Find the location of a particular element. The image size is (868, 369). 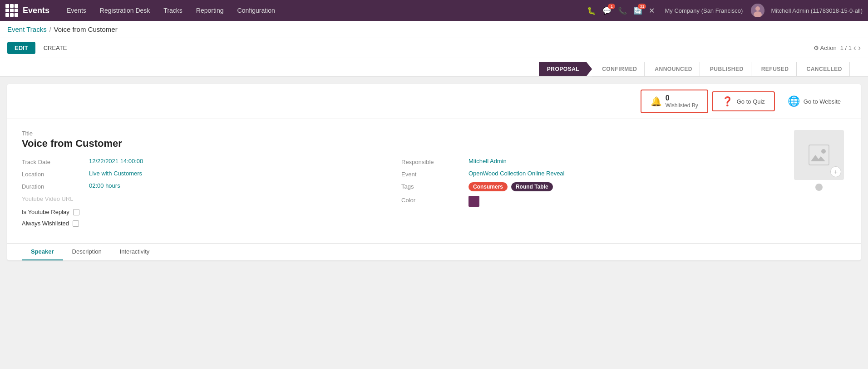

is-youtube-replay-checkbox is located at coordinates (76, 212).